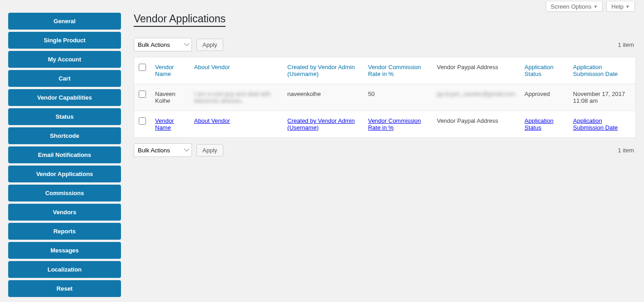 Image resolution: width=644 pixels, height=302 pixels. What do you see at coordinates (602, 124) in the screenshot?
I see `col-submission-date-foot: Application Submission Date` at bounding box center [602, 124].